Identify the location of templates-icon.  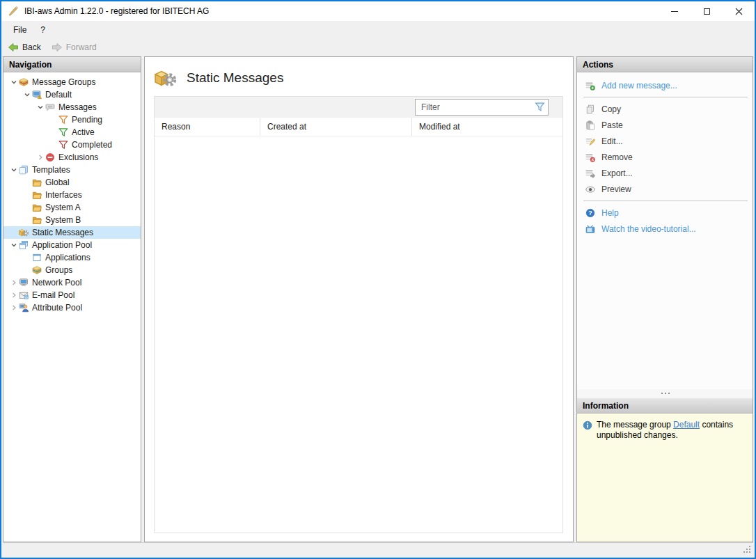
(24, 170).